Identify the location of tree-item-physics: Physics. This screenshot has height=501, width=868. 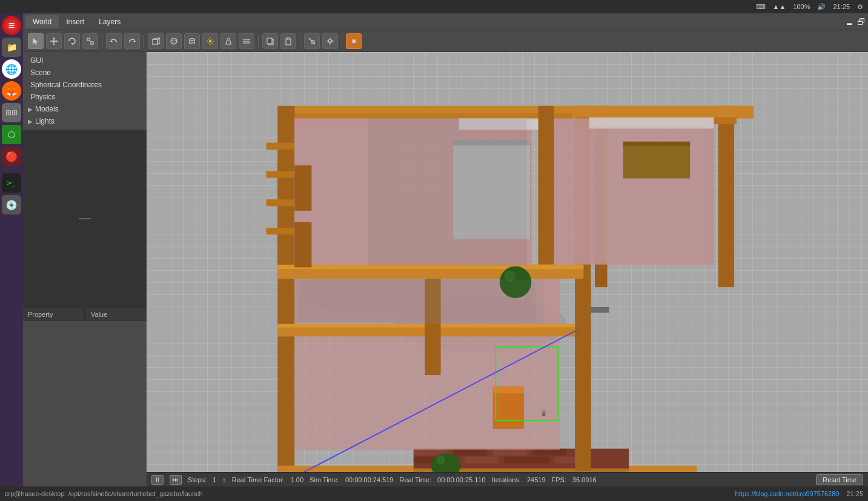
(85, 97).